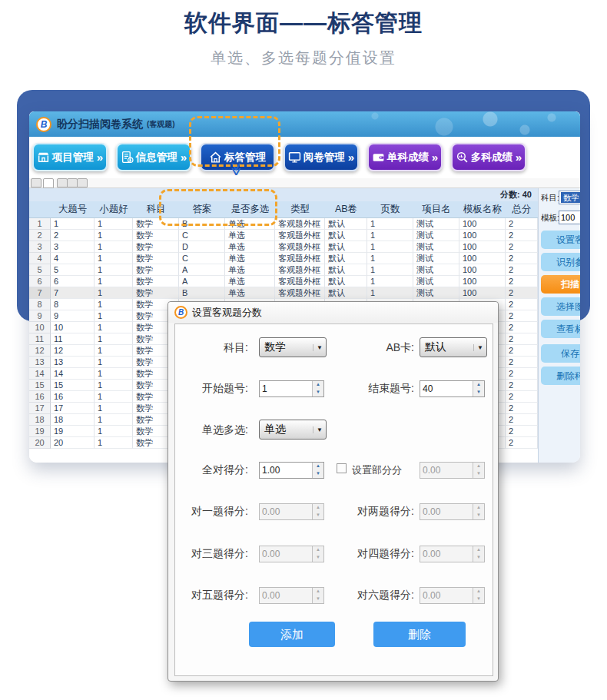 This screenshot has width=607, height=700. I want to click on full-score-label: 全对得分:, so click(208, 470).